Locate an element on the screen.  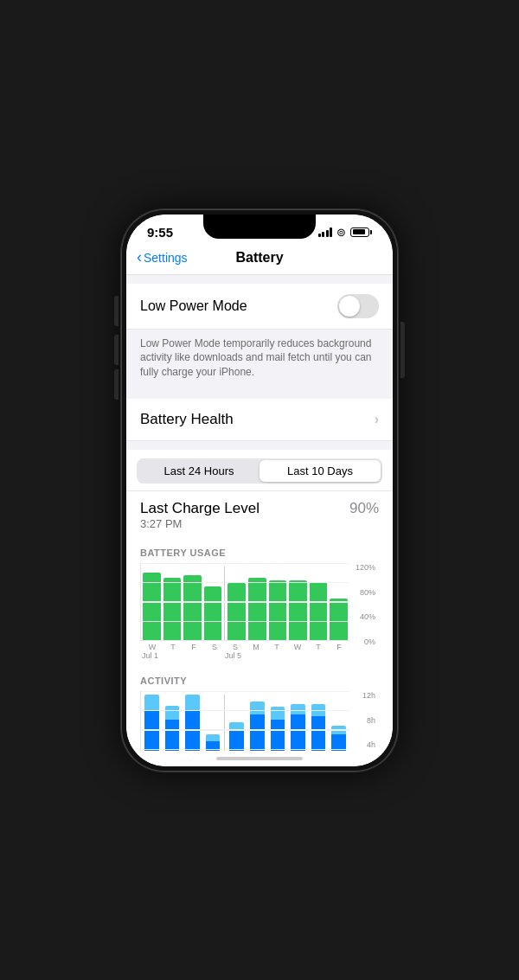
activity-y-labels: 12h8h4h0h is located at coordinates (364, 721).